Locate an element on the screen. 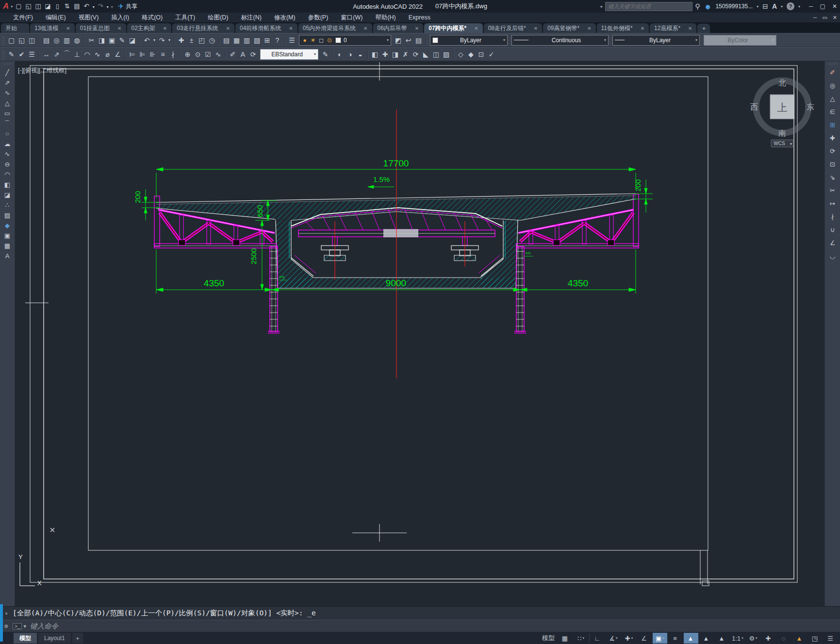  help-caret-icon: ▾ is located at coordinates (799, 7).